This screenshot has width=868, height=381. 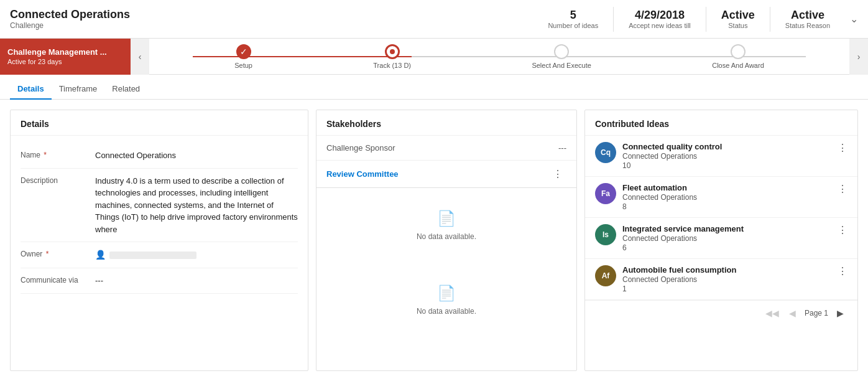 What do you see at coordinates (660, 19) in the screenshot?
I see `date-item: 4/29/2018 Accept new ideas till` at bounding box center [660, 19].